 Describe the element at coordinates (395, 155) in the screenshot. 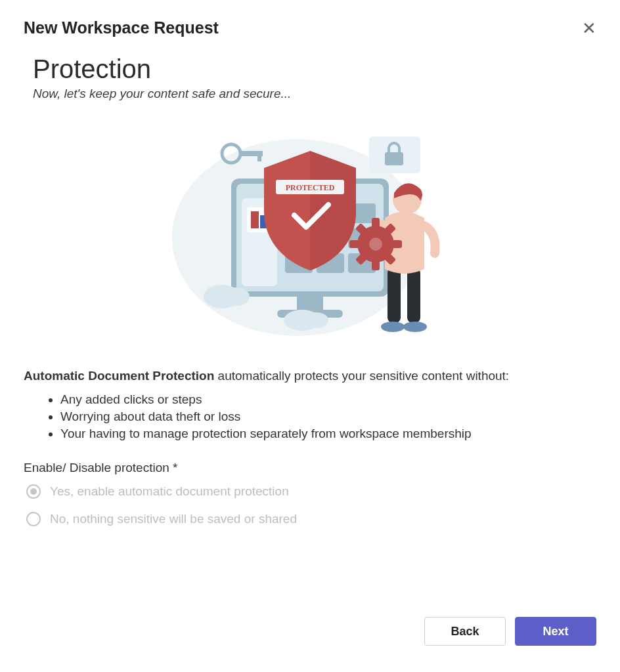

I see `lock-folder-icon` at that location.